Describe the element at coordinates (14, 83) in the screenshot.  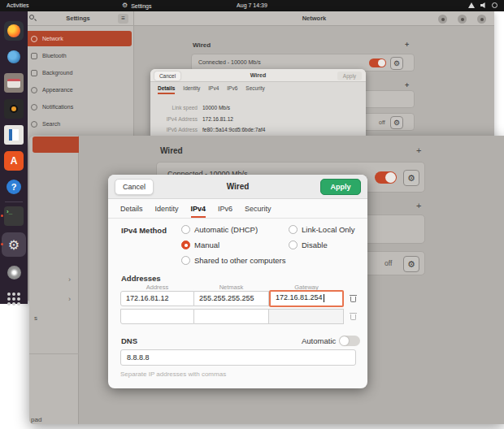
I see `dock-files-icon` at that location.